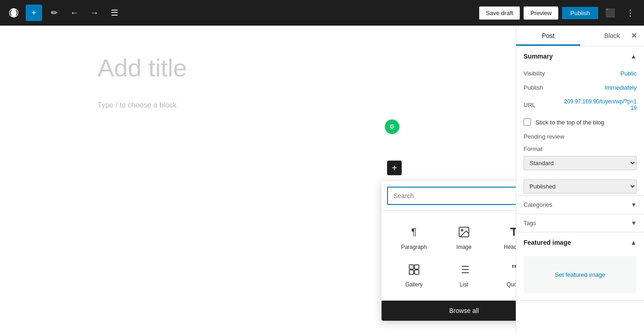 The width and height of the screenshot is (644, 334). Describe the element at coordinates (511, 285) in the screenshot. I see `quote-label: Quote` at that location.